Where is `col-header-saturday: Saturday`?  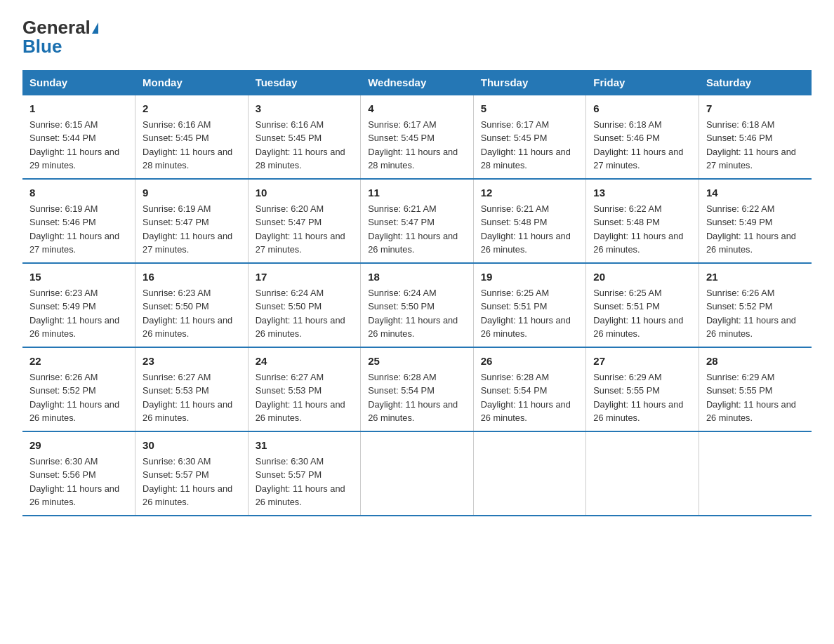 col-header-saturday: Saturday is located at coordinates (755, 83).